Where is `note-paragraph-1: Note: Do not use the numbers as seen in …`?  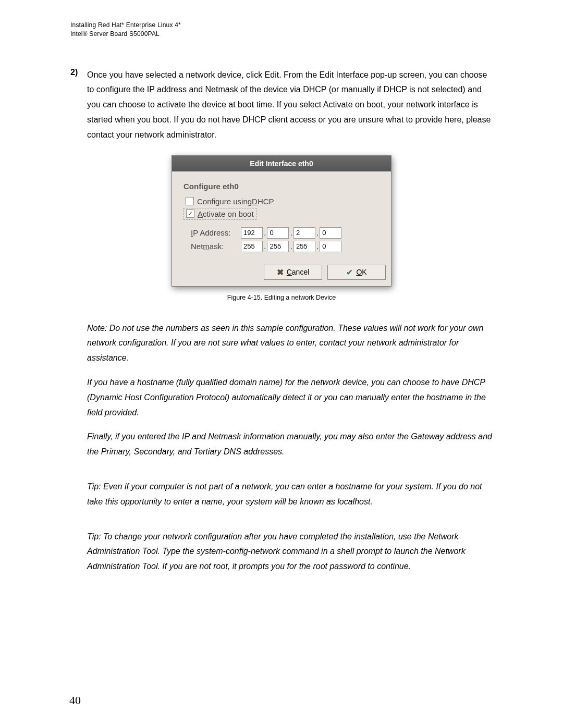 note-paragraph-1: Note: Do not use the numbers as seen in … is located at coordinates (290, 343).